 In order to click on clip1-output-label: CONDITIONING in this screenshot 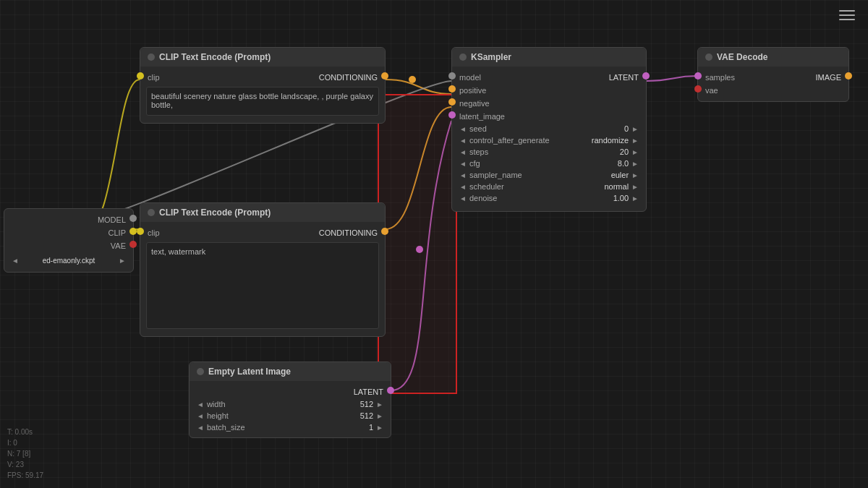, I will do `click(349, 77)`.